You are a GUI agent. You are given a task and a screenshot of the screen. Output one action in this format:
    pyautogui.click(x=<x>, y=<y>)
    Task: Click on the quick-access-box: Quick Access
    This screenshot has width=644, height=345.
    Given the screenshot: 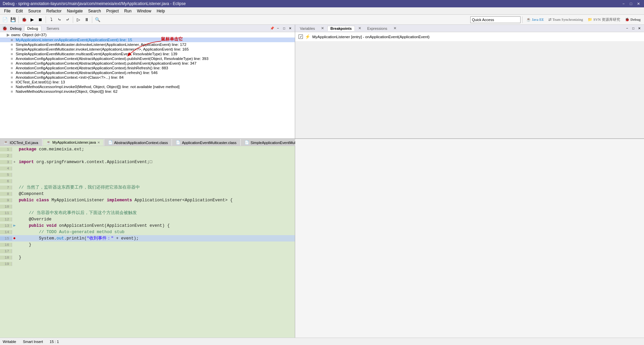 What is the action you would take?
    pyautogui.click(x=495, y=20)
    